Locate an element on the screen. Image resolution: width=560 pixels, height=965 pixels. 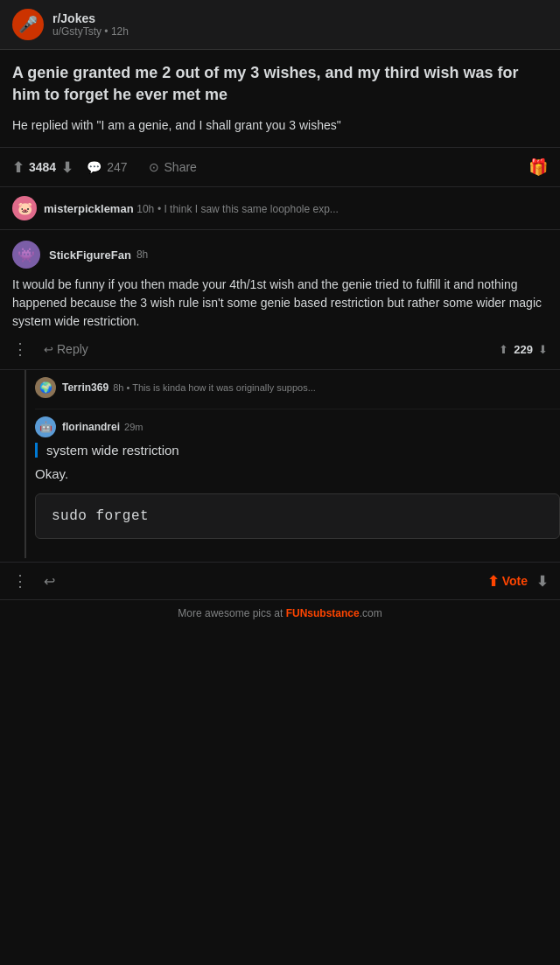
footer: More awesome pics at FUNsubstance.com is located at coordinates (280, 612).